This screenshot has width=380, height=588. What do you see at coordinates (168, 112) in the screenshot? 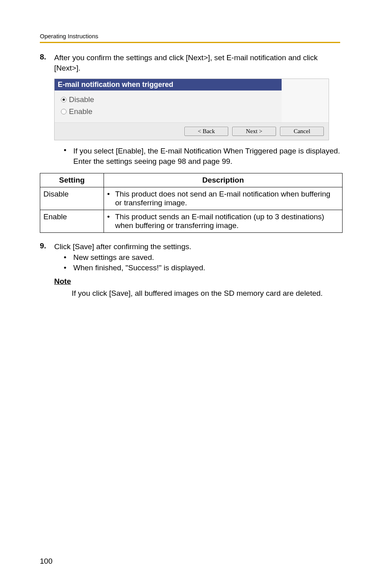
I see `radio-enable: Enable` at bounding box center [168, 112].